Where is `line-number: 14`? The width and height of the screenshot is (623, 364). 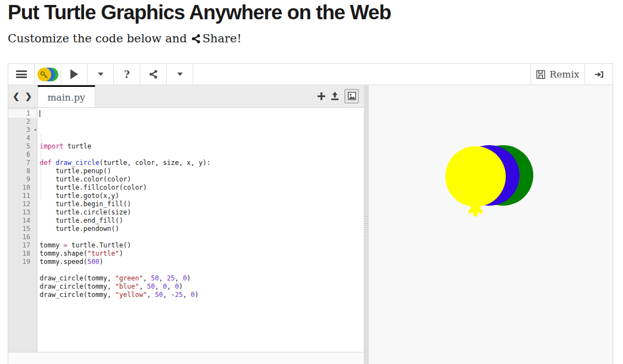
line-number: 14 is located at coordinates (23, 221).